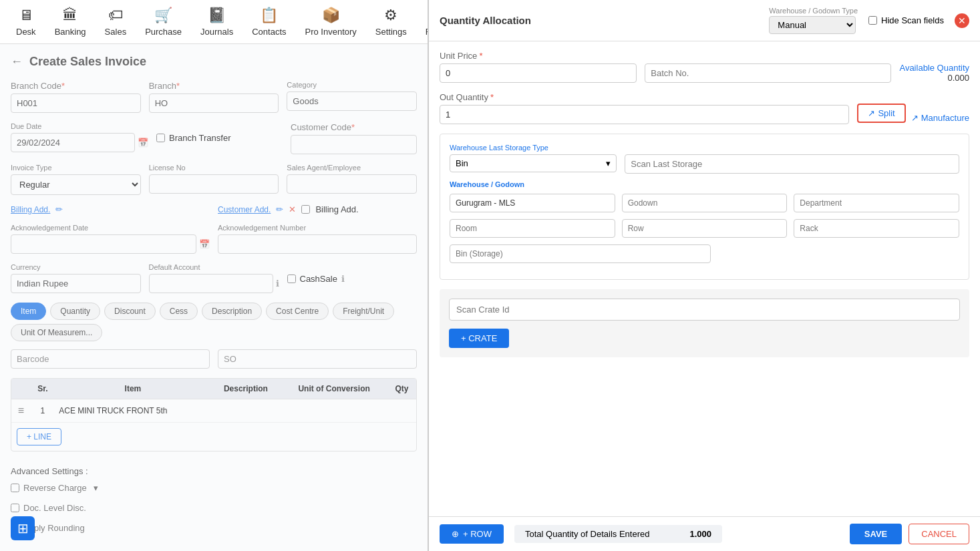 This screenshot has width=980, height=551. Describe the element at coordinates (232, 311) in the screenshot. I see `tab-description: Description` at that location.